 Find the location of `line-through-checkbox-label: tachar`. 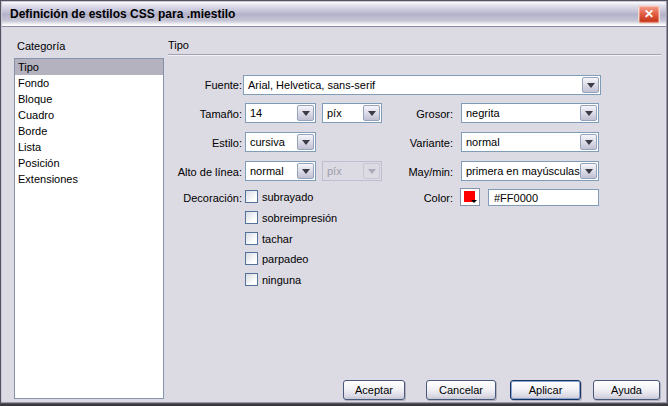

line-through-checkbox-label: tachar is located at coordinates (278, 239).